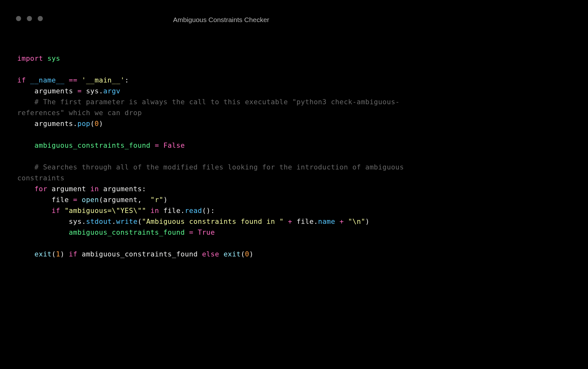 This screenshot has width=588, height=369. I want to click on code-comment: # Searches through all of the modified f…, so click(213, 173).